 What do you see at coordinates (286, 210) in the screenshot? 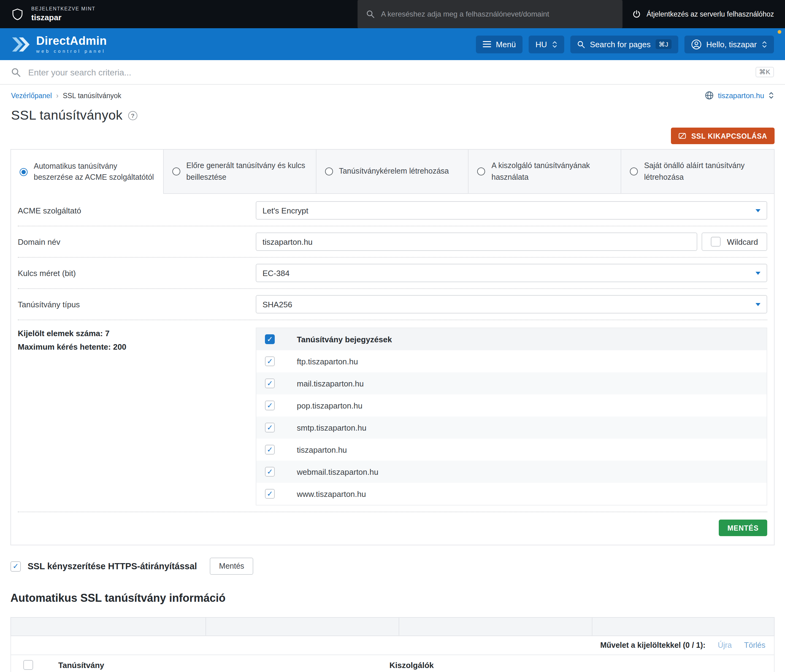
I see `acme-provider-value: Let's Encrypt` at bounding box center [286, 210].